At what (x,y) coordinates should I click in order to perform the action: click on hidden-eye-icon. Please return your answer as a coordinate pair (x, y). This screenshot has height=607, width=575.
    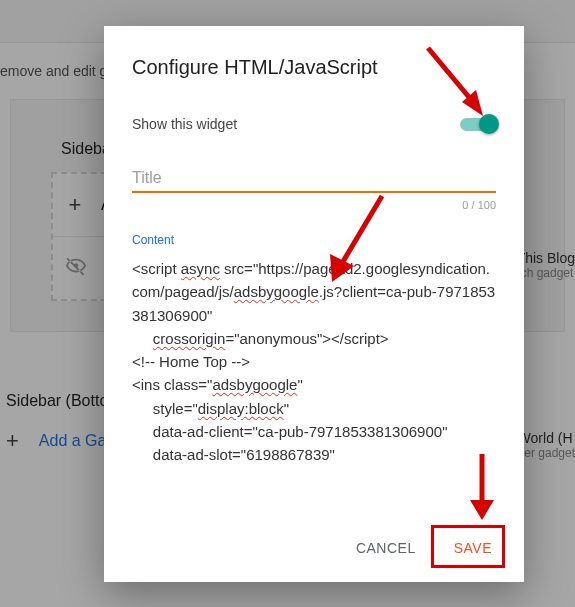
    Looking at the image, I should click on (76, 268).